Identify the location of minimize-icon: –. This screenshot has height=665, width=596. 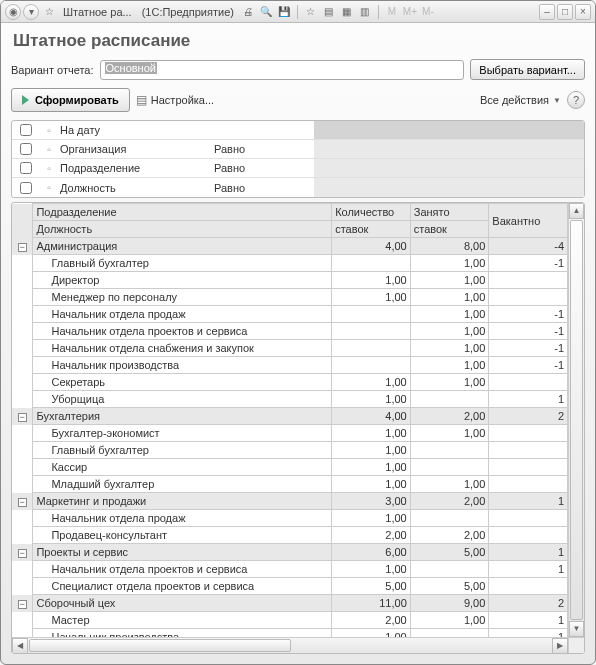
(547, 12).